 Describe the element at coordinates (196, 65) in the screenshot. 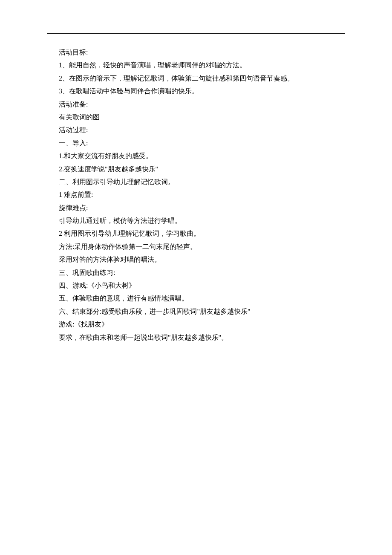

I see `text-line: 1、能用自然，轻快的声音演唱，理解老师同伴的对唱的方法。` at that location.